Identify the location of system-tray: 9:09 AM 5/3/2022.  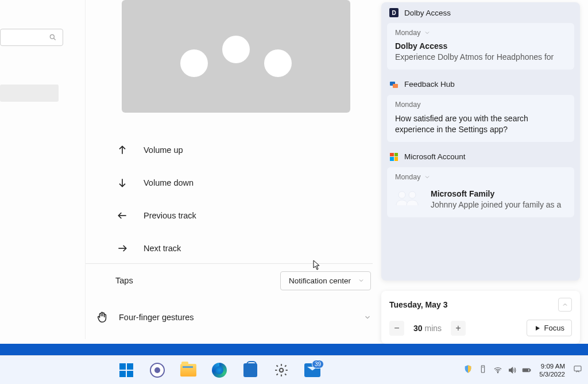
(523, 370).